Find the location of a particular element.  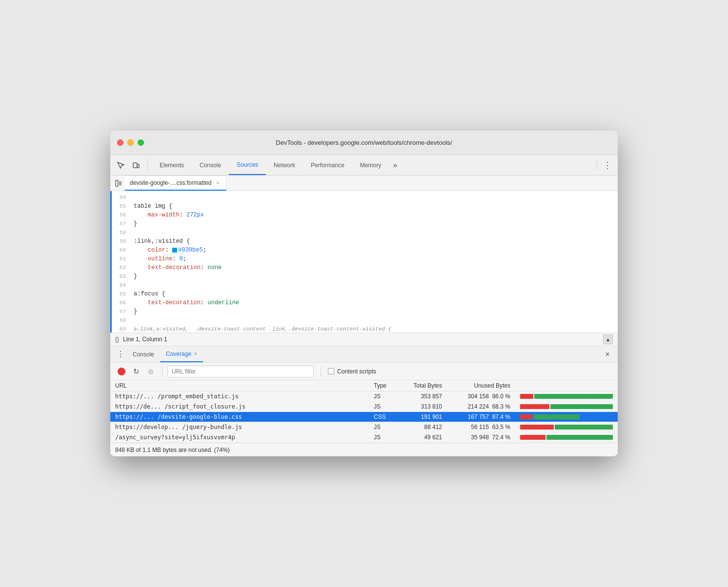

bottom-panel-options: ⋮ is located at coordinates (121, 354).